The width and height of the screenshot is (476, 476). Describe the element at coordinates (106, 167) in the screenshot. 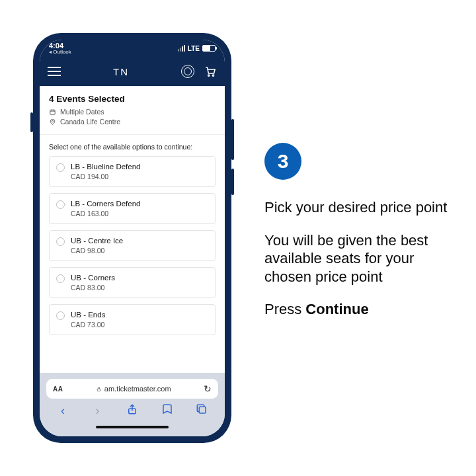

I see `option-name: LB - Blueline Defend` at that location.